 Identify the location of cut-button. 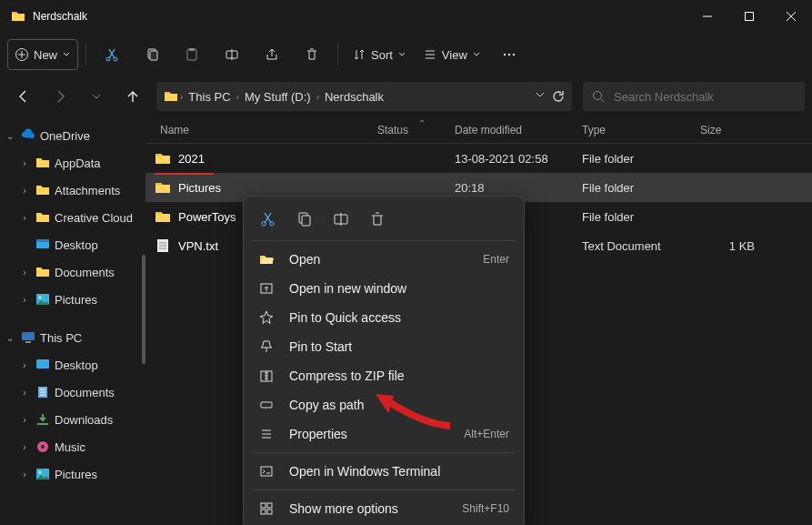
(112, 55).